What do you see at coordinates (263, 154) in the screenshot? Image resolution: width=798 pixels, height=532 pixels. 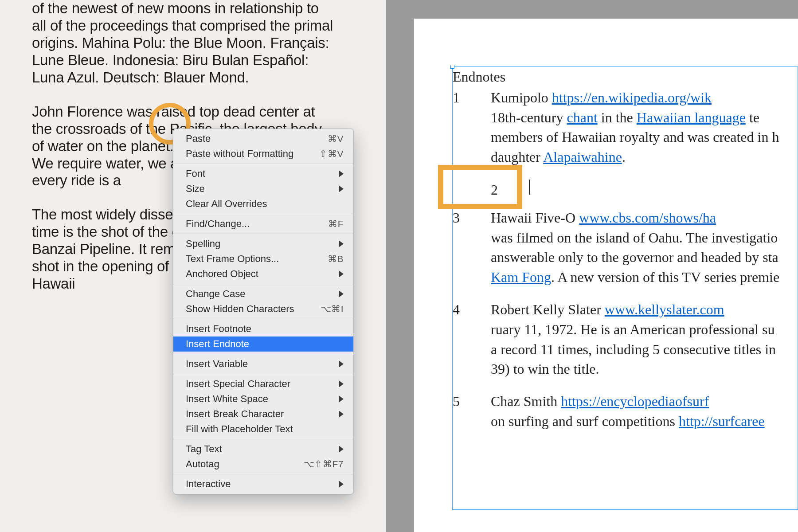 I see `menu-item-paste-without-formatting: Paste without Formatting⇧⌘V` at bounding box center [263, 154].